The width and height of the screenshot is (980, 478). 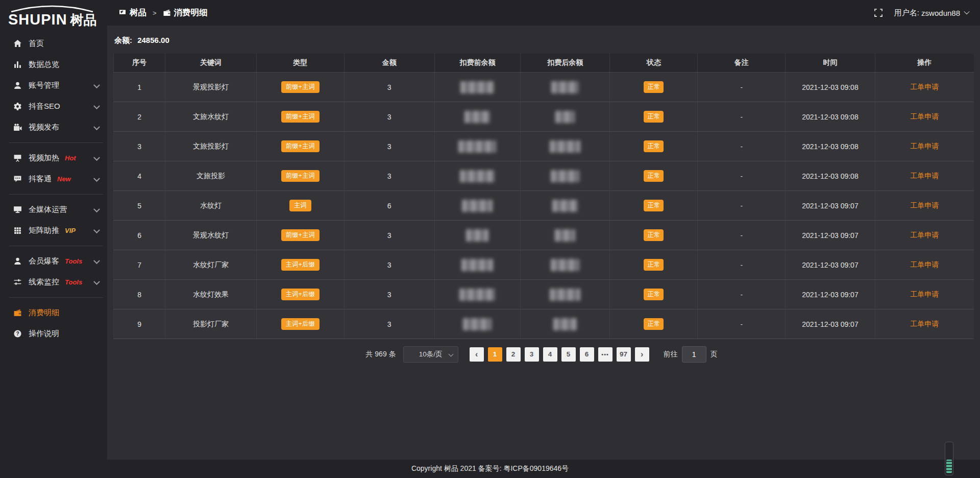 I want to click on pagination: 共 969 条 10条/页 ‹ 123456•••97 › 前往 页, so click(x=544, y=354).